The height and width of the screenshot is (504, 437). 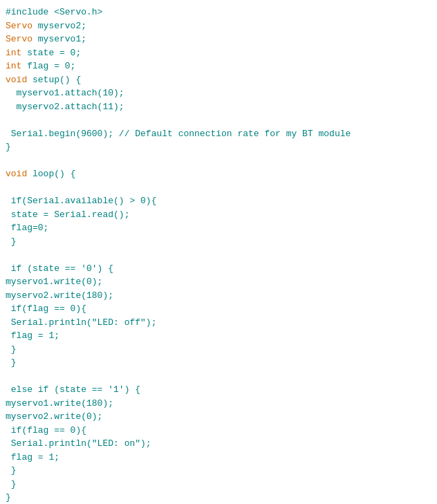 What do you see at coordinates (65, 93) in the screenshot?
I see `code-token: myservo1.attach(10);` at bounding box center [65, 93].